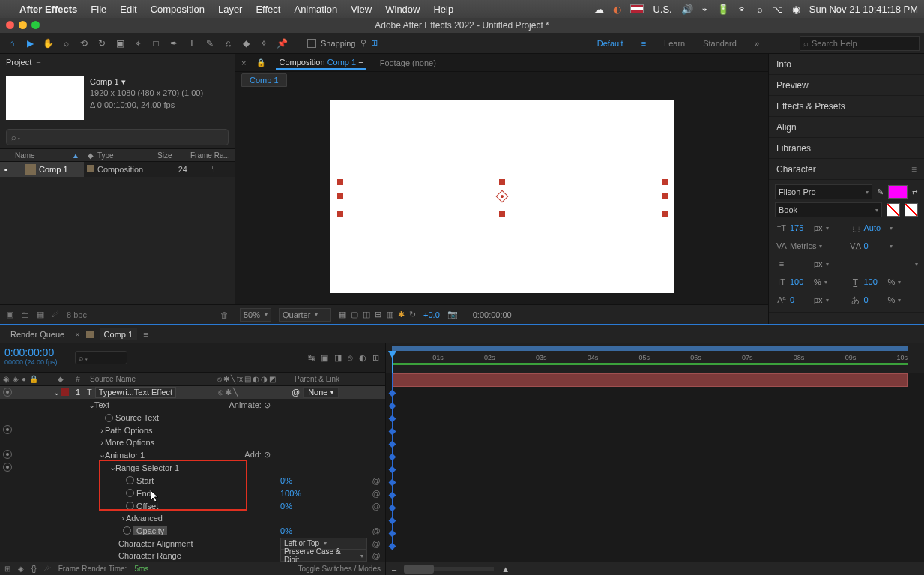 Image resolution: width=924 pixels, height=575 pixels. I want to click on menu-window: Window, so click(402, 9).